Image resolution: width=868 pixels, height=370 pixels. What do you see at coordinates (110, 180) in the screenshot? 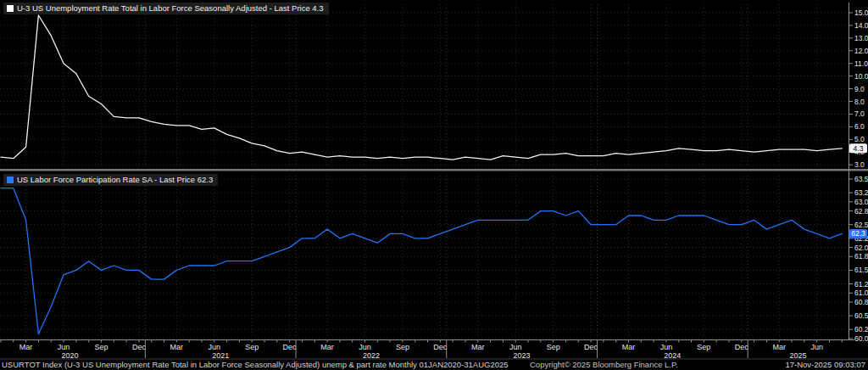
I see `legend-participation: US Labor Force Participation Rate SA - L…` at bounding box center [110, 180].